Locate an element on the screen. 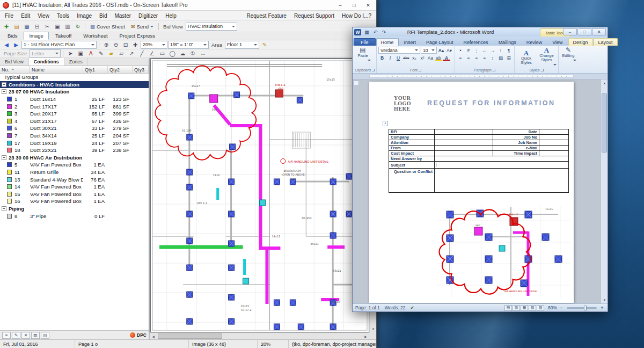 The height and width of the screenshot is (348, 644). strikethrough-icon: abc is located at coordinates (406, 58).